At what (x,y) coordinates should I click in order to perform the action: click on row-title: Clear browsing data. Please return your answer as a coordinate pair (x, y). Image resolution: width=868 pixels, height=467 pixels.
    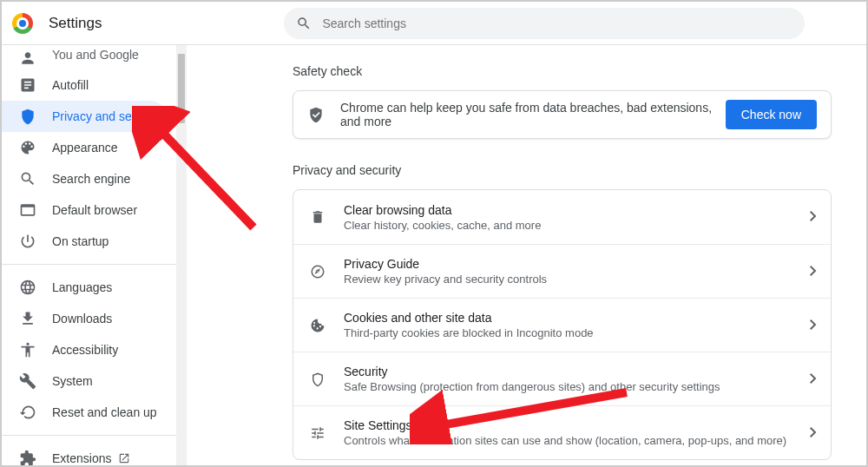
    Looking at the image, I should click on (576, 210).